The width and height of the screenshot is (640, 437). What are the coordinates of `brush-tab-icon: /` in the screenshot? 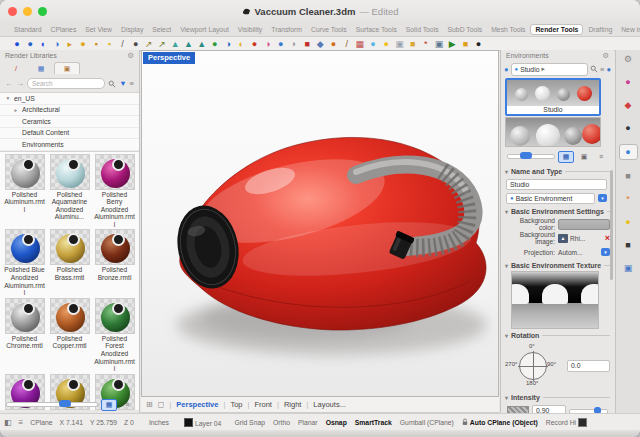 It's located at (16, 68).